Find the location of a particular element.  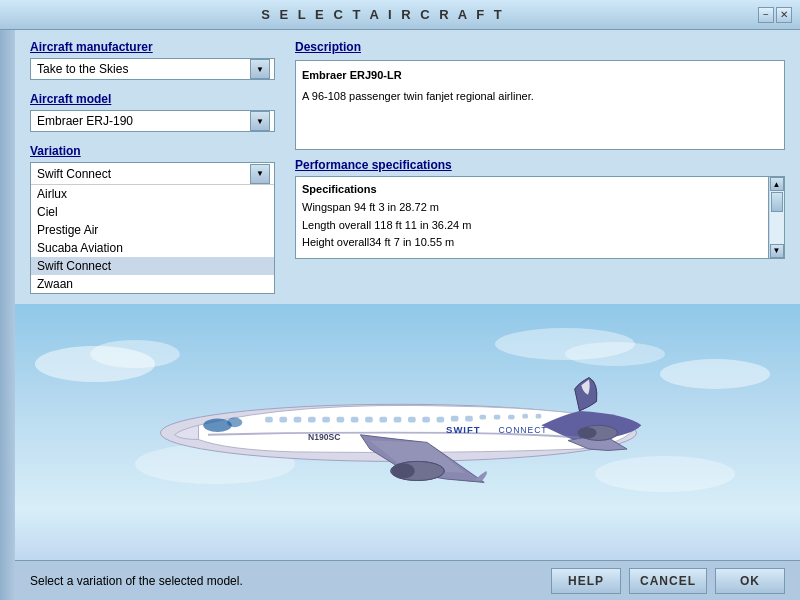

manufacturer-label: Aircraft manufacturer is located at coordinates (155, 47).